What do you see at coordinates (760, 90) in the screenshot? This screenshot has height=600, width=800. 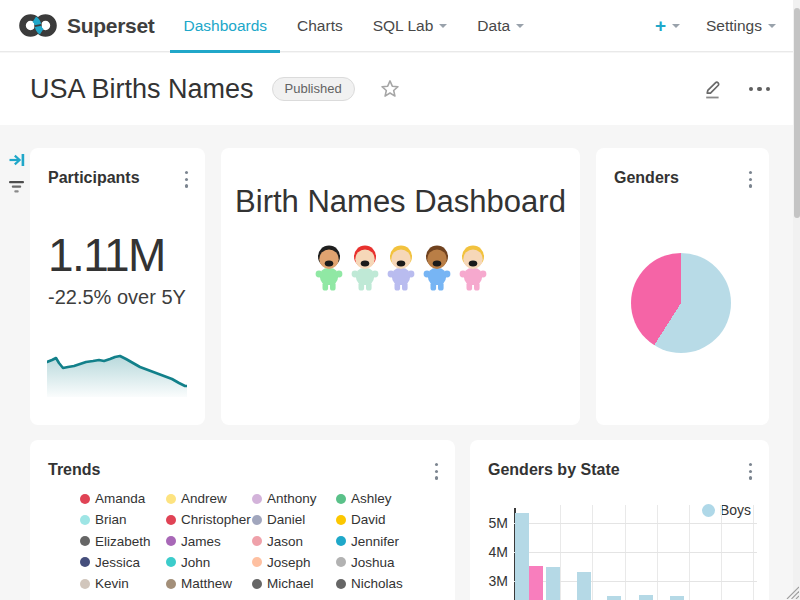 I see `more-options-button` at bounding box center [760, 90].